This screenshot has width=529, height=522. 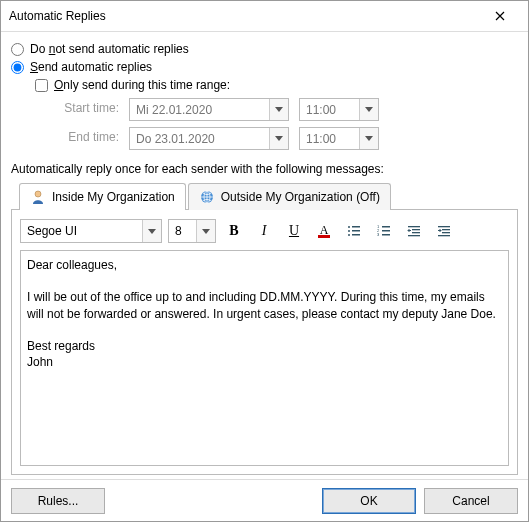 What do you see at coordinates (324, 232) in the screenshot?
I see `font-color-icon: A` at bounding box center [324, 232].